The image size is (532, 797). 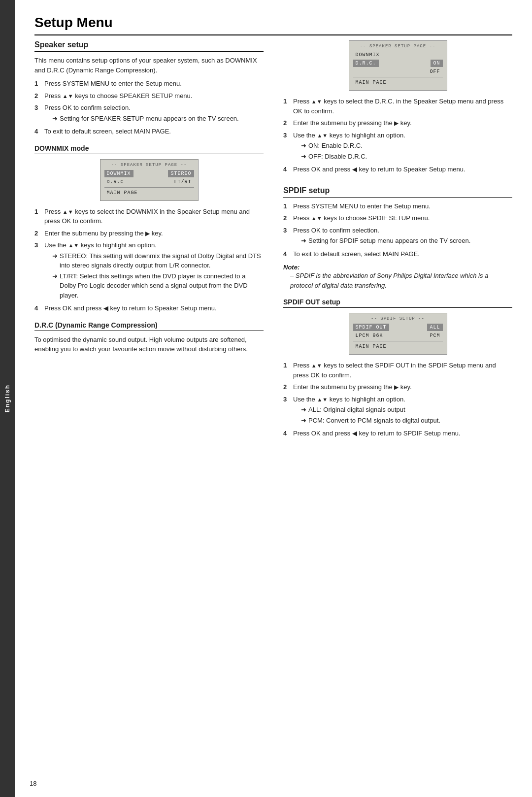 What do you see at coordinates (149, 165) in the screenshot?
I see `screen-header: -- SPEAKER SETUP PAGE --` at bounding box center [149, 165].